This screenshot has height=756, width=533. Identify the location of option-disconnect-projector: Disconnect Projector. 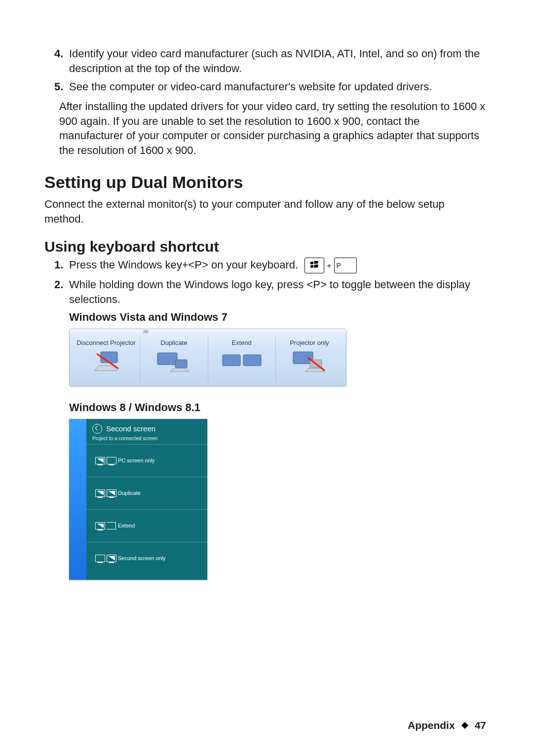
(107, 360).